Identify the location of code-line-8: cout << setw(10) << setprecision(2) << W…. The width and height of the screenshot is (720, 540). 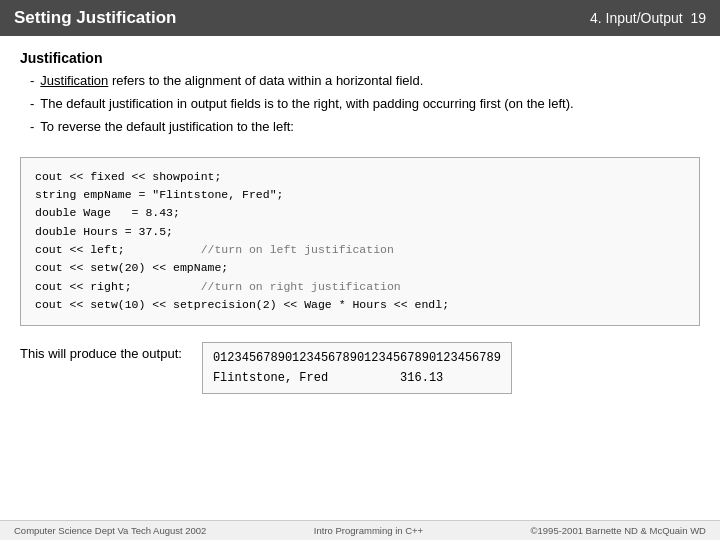
(360, 305).